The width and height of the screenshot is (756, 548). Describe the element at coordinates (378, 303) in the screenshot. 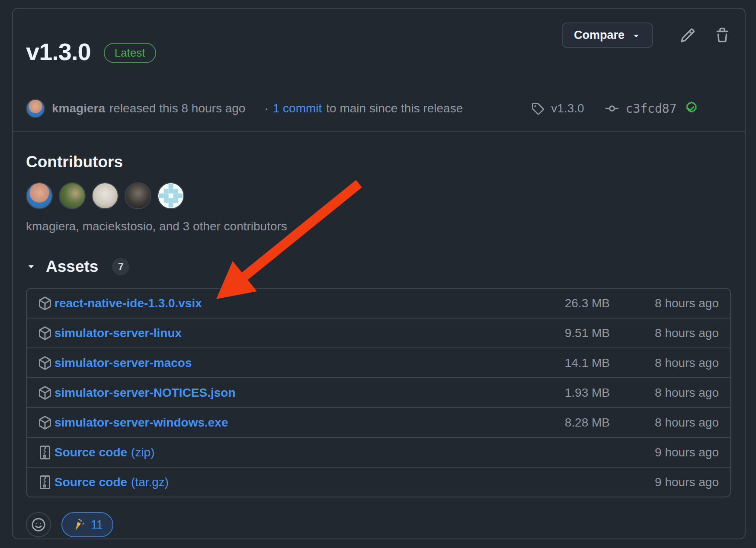

I see `asset-row: react-native-ide-1.3.0.vsix 26.3 MB 8 ho…` at that location.